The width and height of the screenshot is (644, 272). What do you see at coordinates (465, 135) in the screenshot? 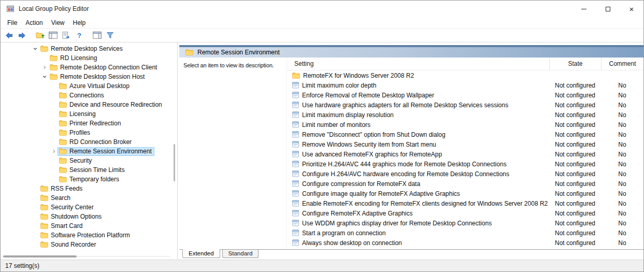
I see `setting-row: Remove "Disconnect" option from Shut Dow…` at bounding box center [465, 135].